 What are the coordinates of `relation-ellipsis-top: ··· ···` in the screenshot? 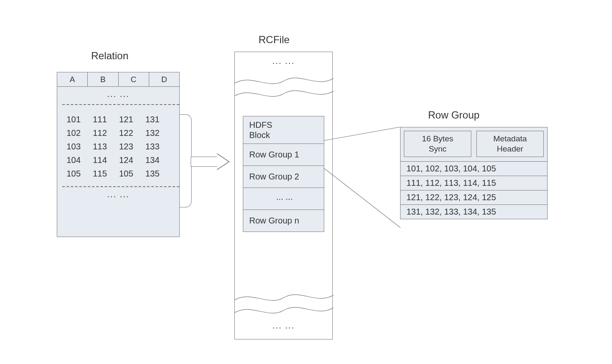 It's located at (118, 96).